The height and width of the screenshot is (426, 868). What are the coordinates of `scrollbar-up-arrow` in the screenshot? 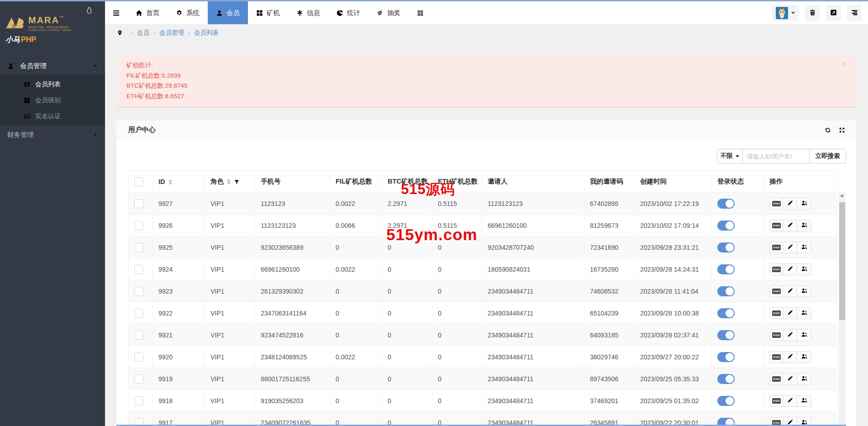 It's located at (842, 195).